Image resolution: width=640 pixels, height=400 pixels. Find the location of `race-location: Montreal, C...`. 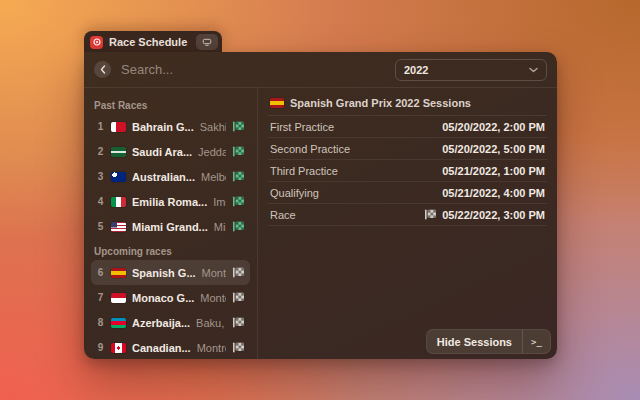

race-location: Montreal, C... is located at coordinates (212, 348).